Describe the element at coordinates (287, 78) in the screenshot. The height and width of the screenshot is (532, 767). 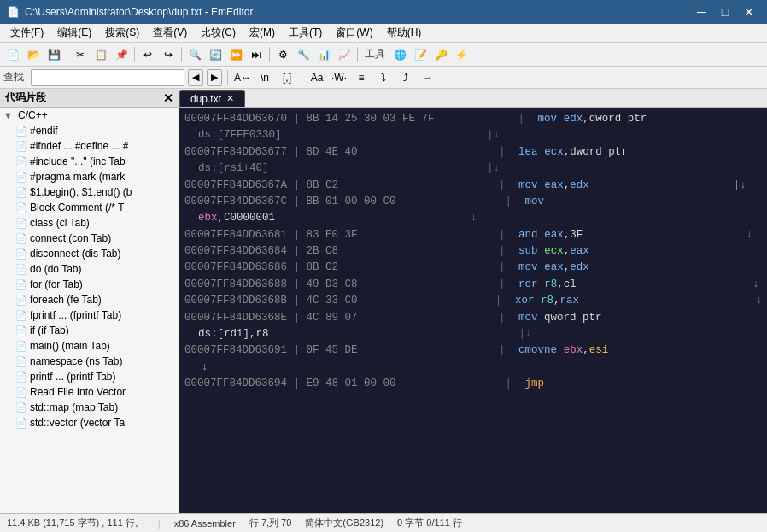
I see `search-opt3: [,]` at that location.